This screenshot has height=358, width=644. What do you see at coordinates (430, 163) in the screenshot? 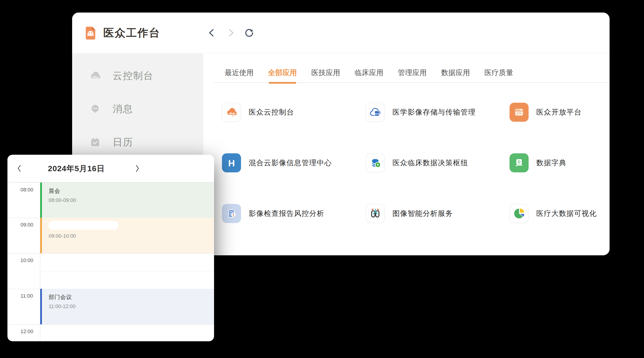
I see `app-label: 医众临床数据决策枢纽` at bounding box center [430, 163].